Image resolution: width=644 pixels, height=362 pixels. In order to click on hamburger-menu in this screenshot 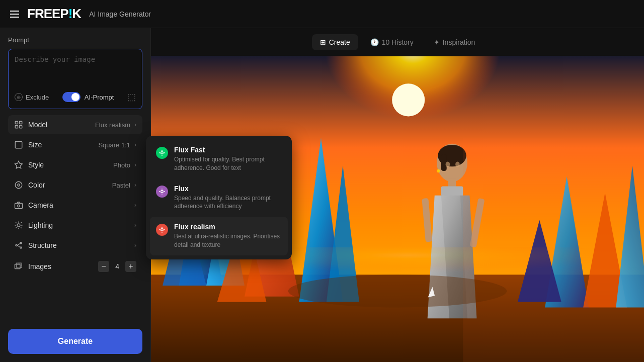, I will do `click(15, 14)`.